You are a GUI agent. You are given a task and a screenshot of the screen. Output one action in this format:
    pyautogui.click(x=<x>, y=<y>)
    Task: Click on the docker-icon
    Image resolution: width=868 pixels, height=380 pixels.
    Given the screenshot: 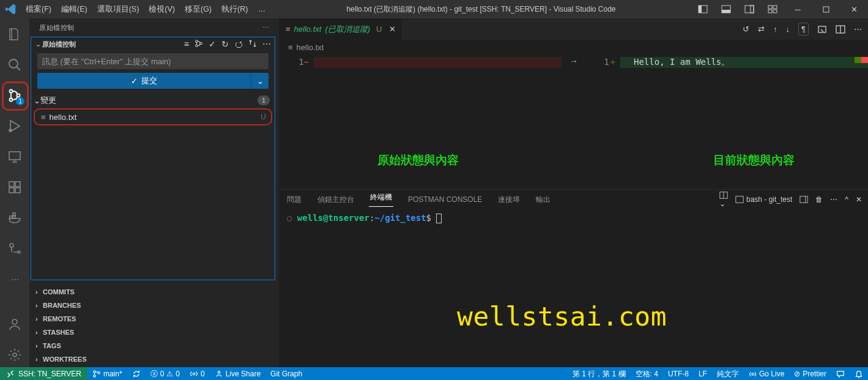 What is the action you would take?
    pyautogui.click(x=15, y=218)
    